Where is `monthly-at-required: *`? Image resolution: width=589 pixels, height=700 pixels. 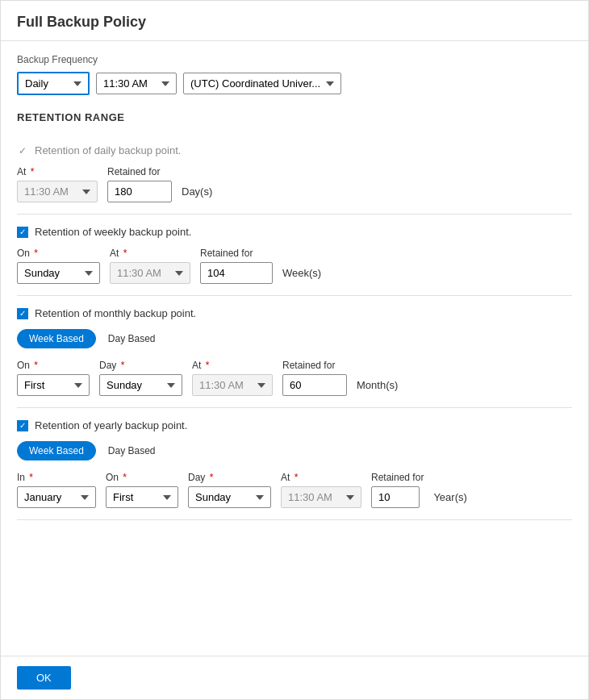
monthly-at-required: * is located at coordinates (208, 365).